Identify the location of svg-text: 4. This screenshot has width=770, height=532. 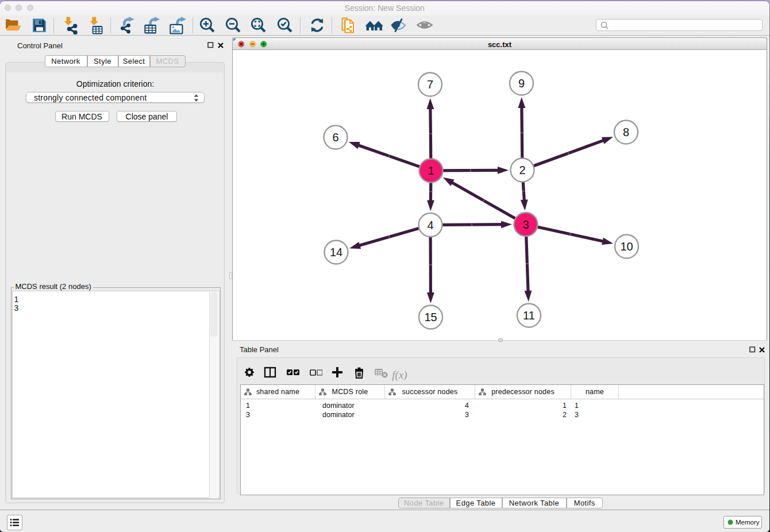
(430, 225).